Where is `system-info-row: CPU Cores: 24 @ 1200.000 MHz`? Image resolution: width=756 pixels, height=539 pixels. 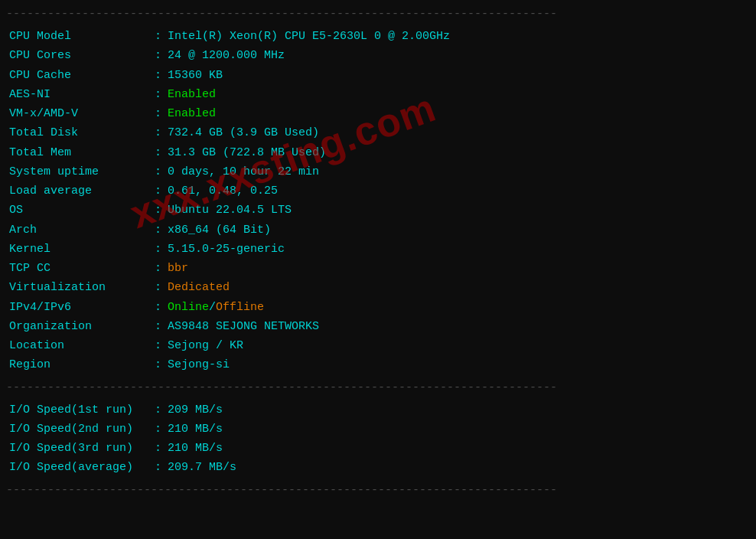 system-info-row: CPU Cores: 24 @ 1200.000 MHz is located at coordinates (378, 55).